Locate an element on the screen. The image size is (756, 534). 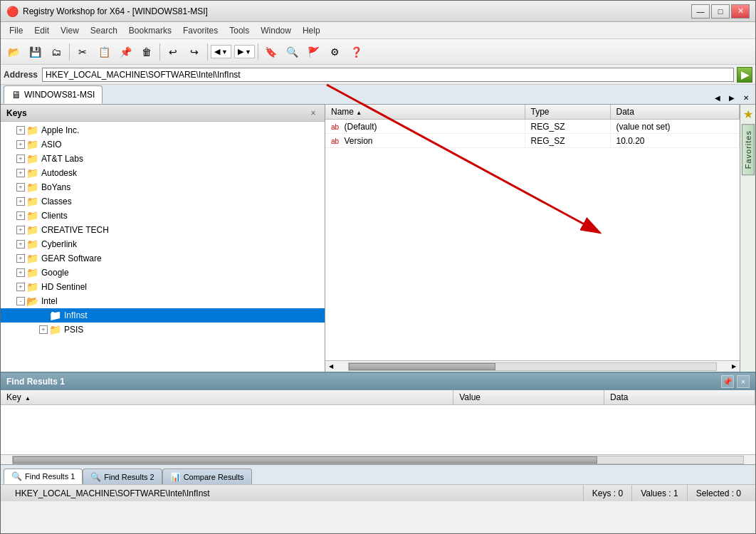
minimize-button: — is located at coordinates (700, 11).